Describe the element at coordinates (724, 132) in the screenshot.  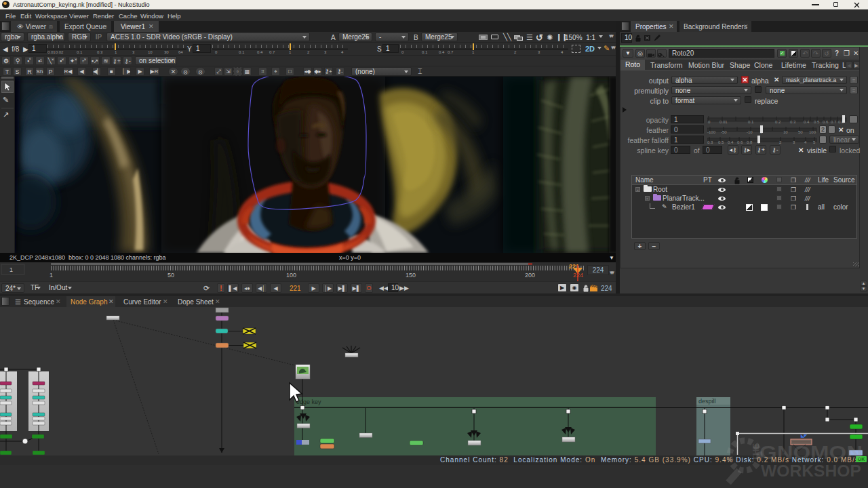
I see `svg-text: -50` at that location.